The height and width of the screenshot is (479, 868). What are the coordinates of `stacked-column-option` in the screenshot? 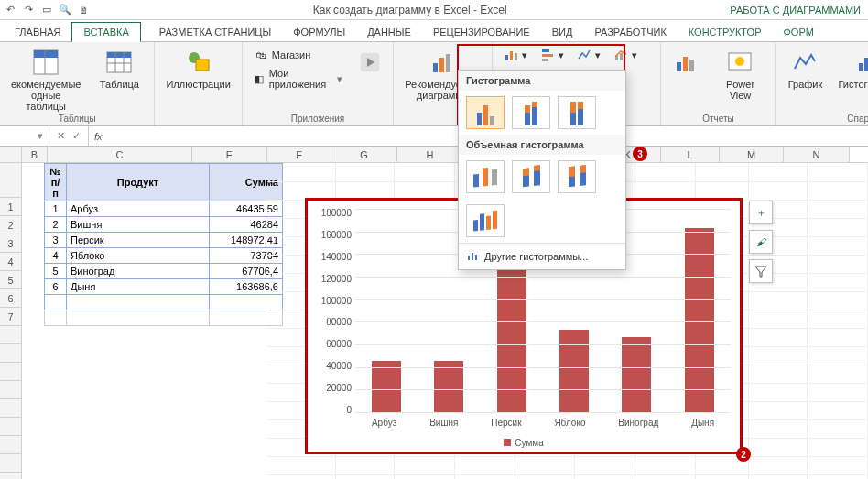 It's located at (531, 113).